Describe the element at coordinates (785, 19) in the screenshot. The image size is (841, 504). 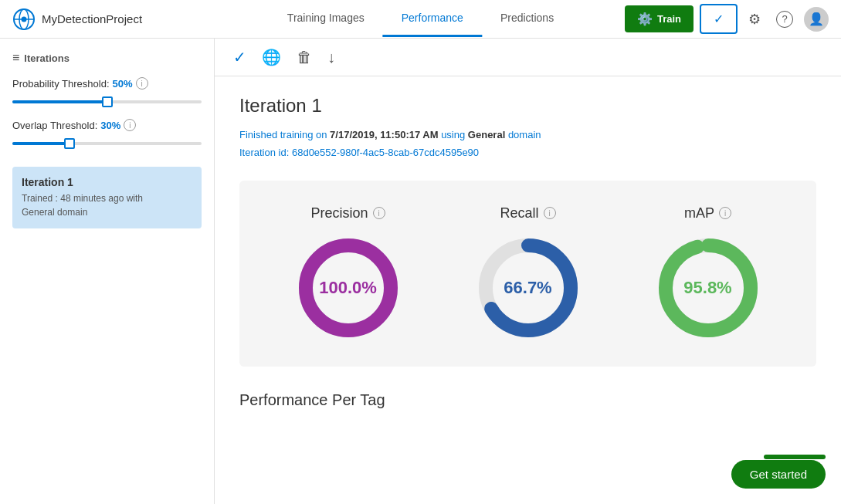
I see `help-icon: ?` at that location.